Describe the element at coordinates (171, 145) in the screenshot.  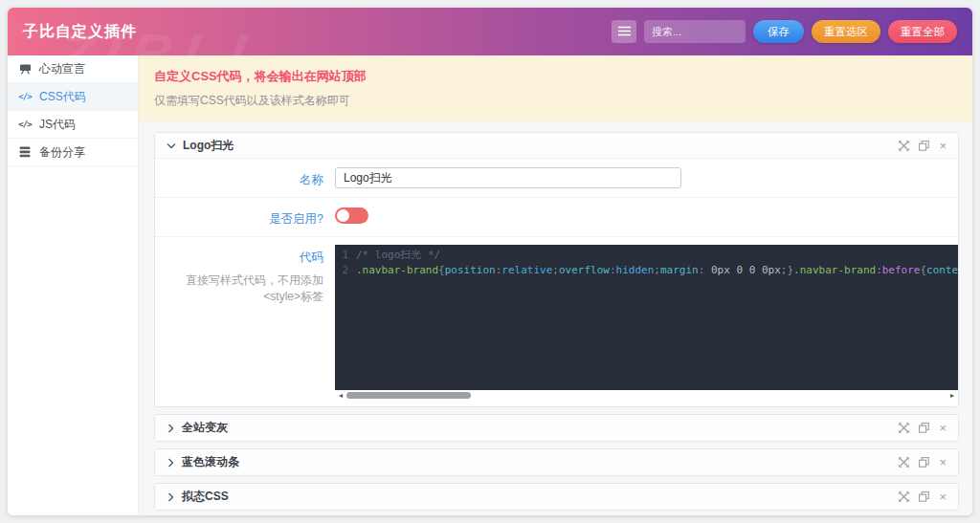
I see `chevron-down-icon` at that location.